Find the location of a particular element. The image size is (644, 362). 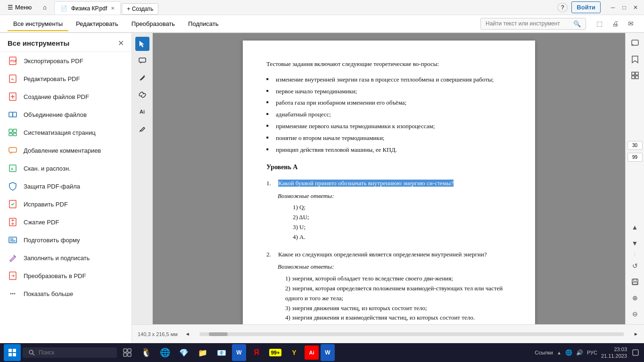

highlight-tool-button is located at coordinates (142, 129).